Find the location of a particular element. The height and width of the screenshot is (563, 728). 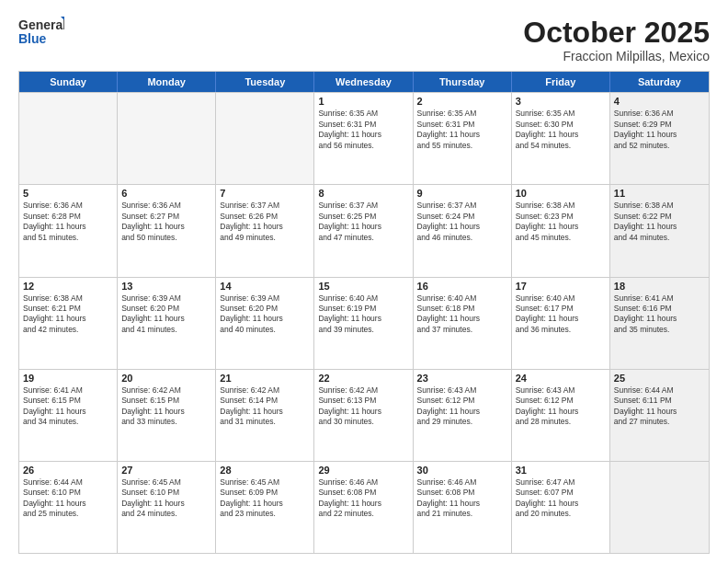

cal-cell-21: 21Sunrise: 6:42 AMSunset: 6:14 PMDayligh… is located at coordinates (265, 416).